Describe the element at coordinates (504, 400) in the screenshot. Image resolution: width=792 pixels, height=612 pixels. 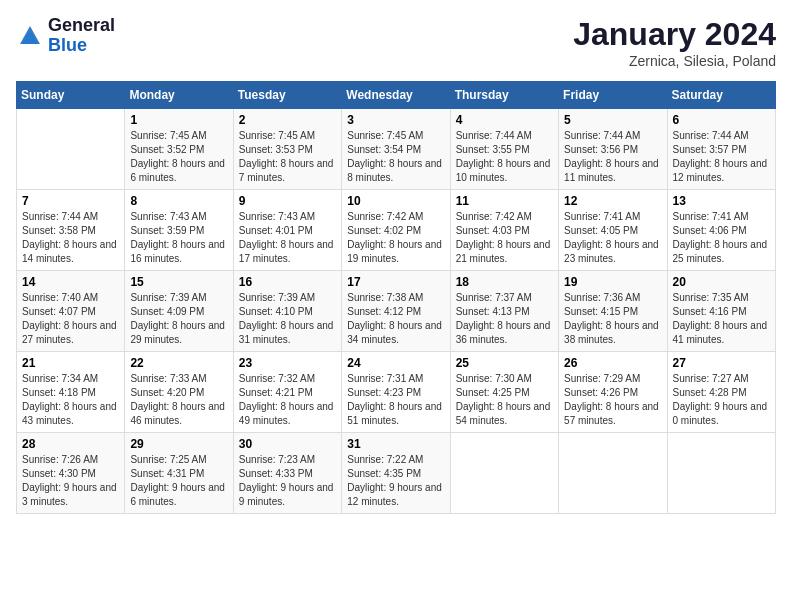
I see `day-info: Sunrise: 7:30 AMSunset: 4:25 PMDaylight:…` at that location.